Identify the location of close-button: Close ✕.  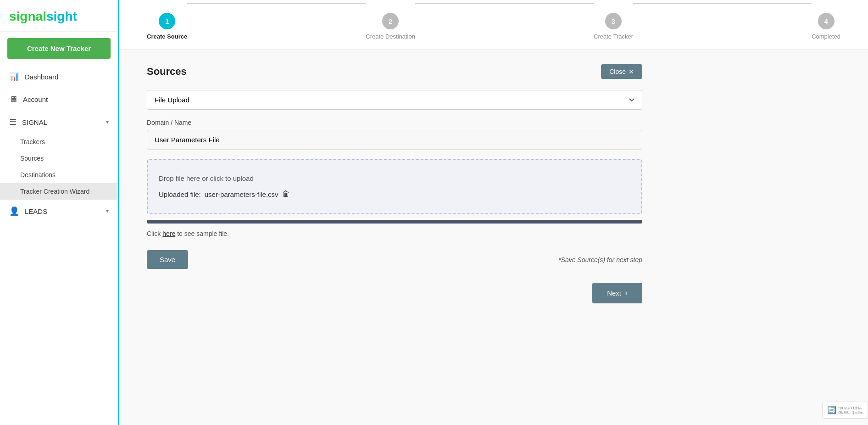
(622, 72).